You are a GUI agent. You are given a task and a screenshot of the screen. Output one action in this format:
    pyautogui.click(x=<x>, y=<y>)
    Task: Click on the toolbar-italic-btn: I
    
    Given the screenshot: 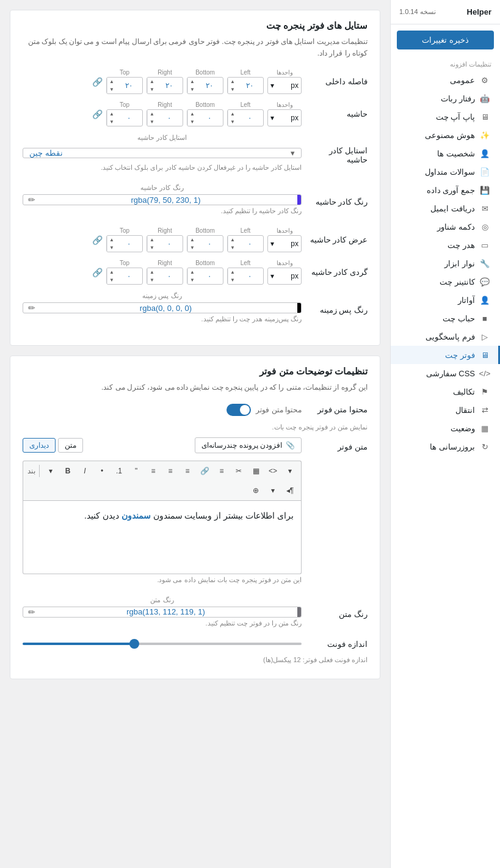 What is the action you would take?
    pyautogui.click(x=85, y=471)
    